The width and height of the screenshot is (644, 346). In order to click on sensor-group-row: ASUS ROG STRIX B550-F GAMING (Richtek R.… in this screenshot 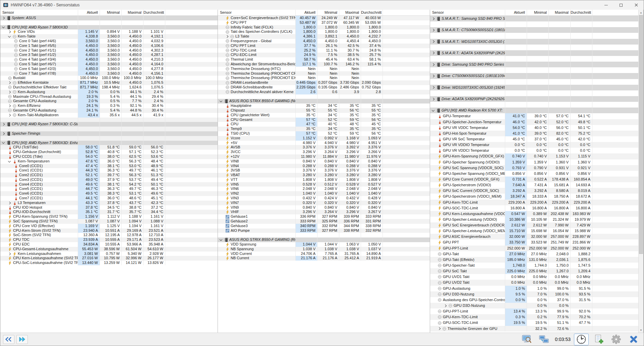, I will do `click(324, 240)`.